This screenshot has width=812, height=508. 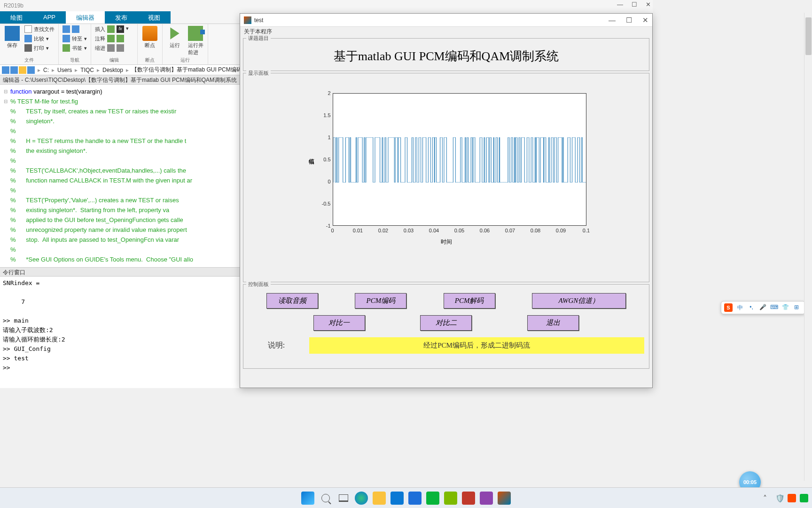 I want to click on menu-about: 关于本程序, so click(x=258, y=32).